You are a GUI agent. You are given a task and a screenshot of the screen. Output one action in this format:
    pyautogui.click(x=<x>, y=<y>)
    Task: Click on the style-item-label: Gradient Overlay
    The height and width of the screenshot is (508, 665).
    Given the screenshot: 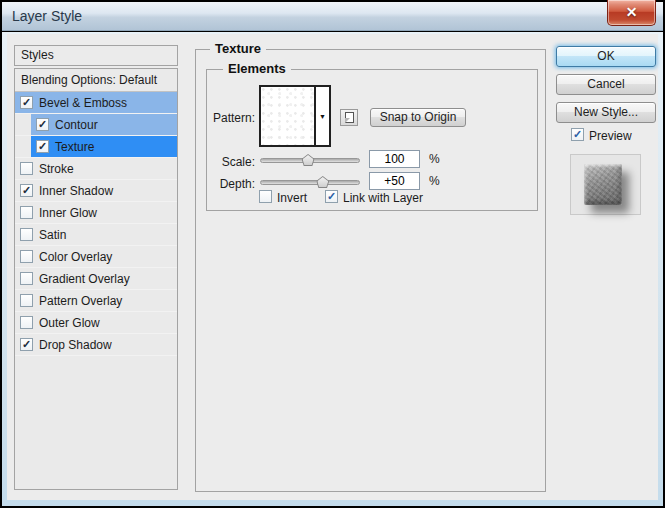 What is the action you would take?
    pyautogui.click(x=84, y=279)
    